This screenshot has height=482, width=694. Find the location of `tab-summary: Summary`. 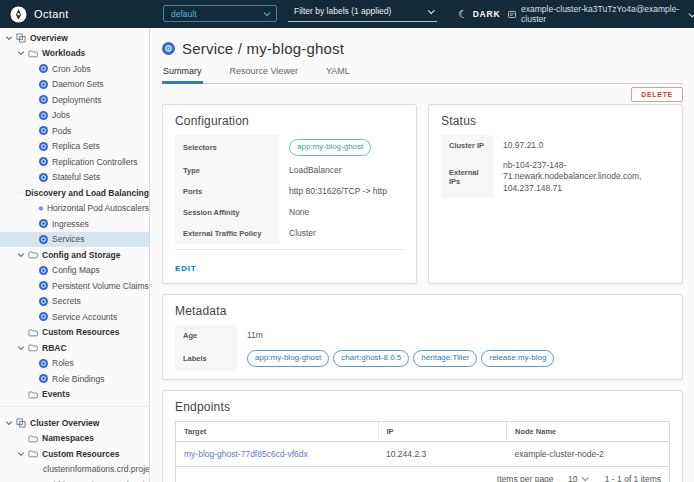

tab-summary: Summary is located at coordinates (182, 75).